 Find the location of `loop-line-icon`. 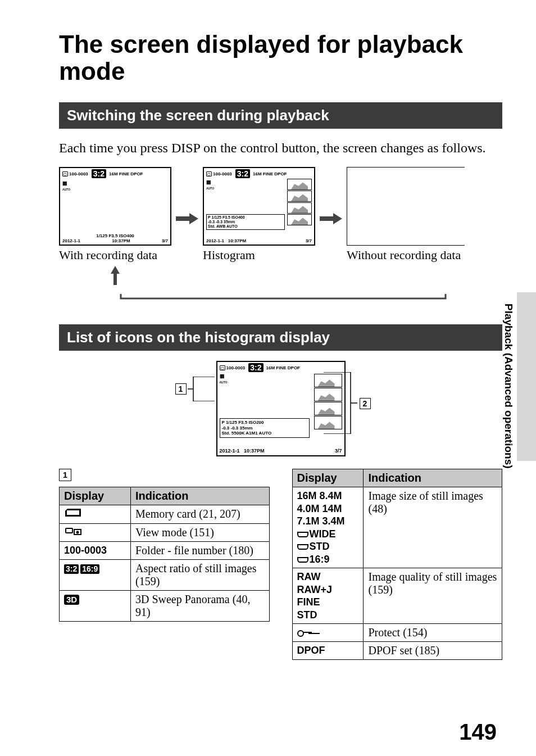

loop-line-icon is located at coordinates (312, 298).